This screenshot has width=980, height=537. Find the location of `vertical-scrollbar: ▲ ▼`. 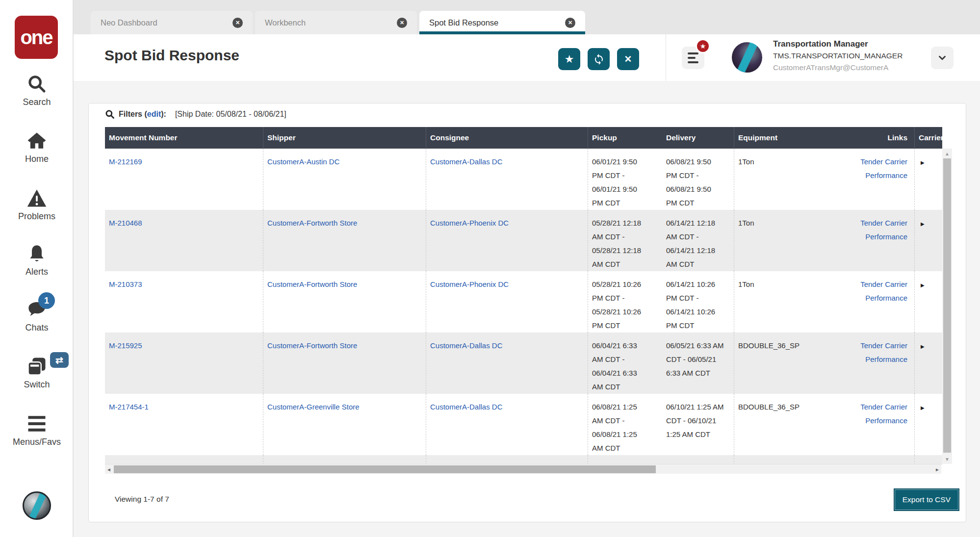

vertical-scrollbar: ▲ ▼ is located at coordinates (947, 306).